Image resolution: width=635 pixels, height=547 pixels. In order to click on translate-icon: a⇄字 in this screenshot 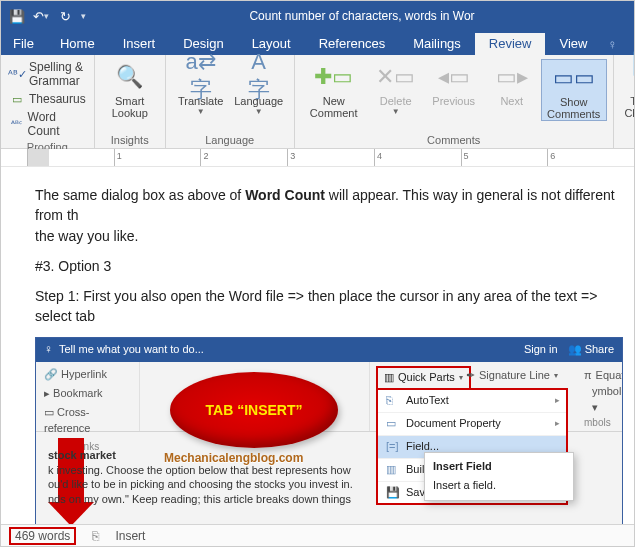, I will do `click(201, 77)`.